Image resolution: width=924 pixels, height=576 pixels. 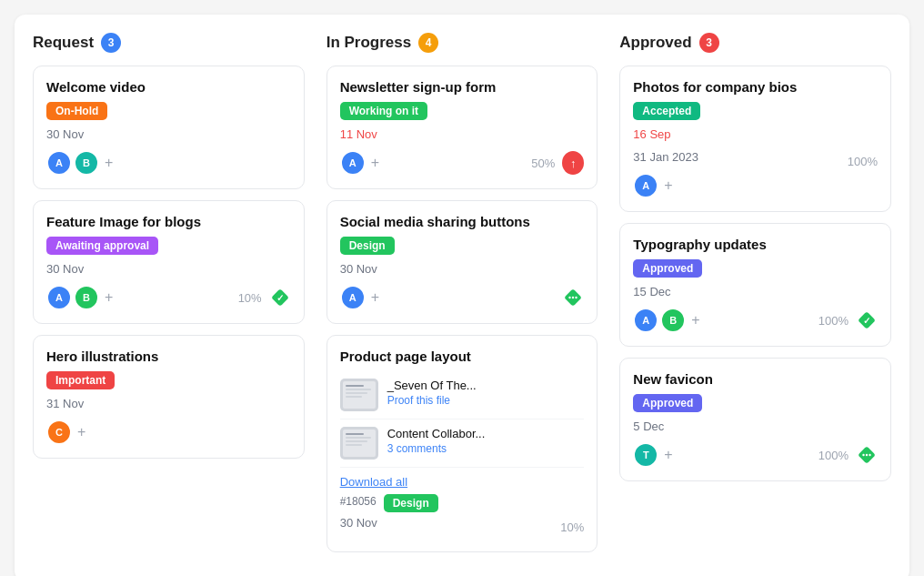 What do you see at coordinates (437, 440) in the screenshot?
I see `file-info: Content Collabor...3 comments` at bounding box center [437, 440].